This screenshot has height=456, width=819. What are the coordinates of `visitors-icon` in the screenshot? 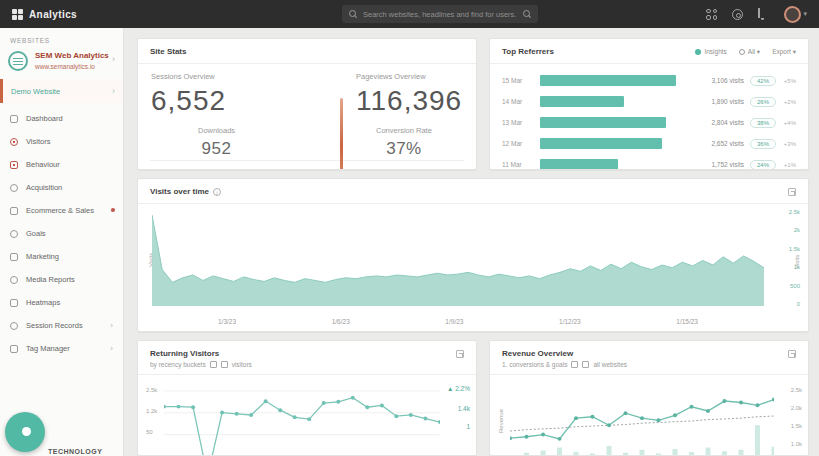 It's located at (14, 142).